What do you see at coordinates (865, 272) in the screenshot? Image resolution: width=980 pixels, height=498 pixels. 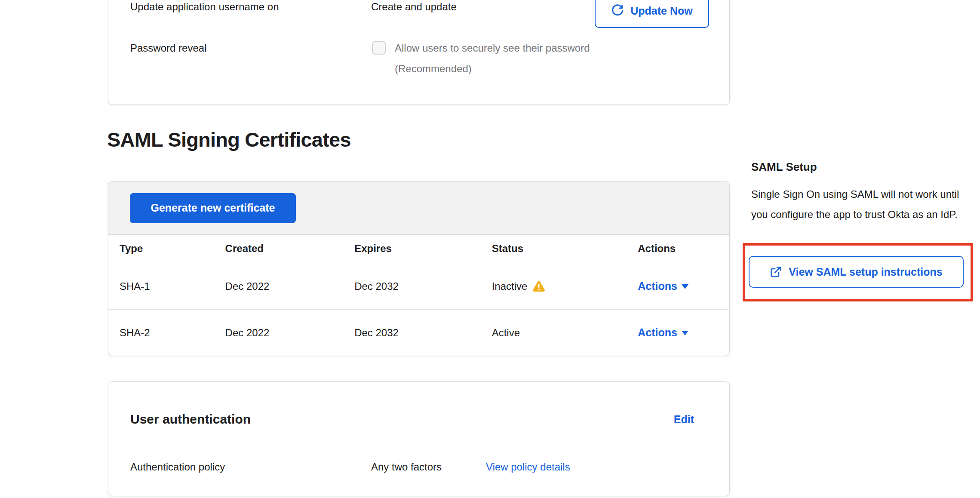 I see `view-saml-setup-instructions-label: View SAML setup instructions` at bounding box center [865, 272].